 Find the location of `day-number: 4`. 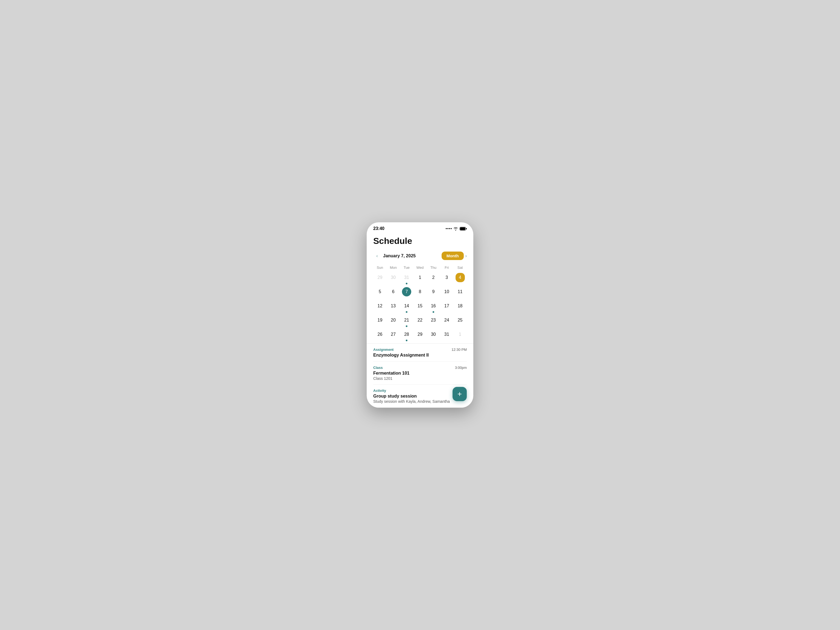

day-number: 4 is located at coordinates (460, 278).